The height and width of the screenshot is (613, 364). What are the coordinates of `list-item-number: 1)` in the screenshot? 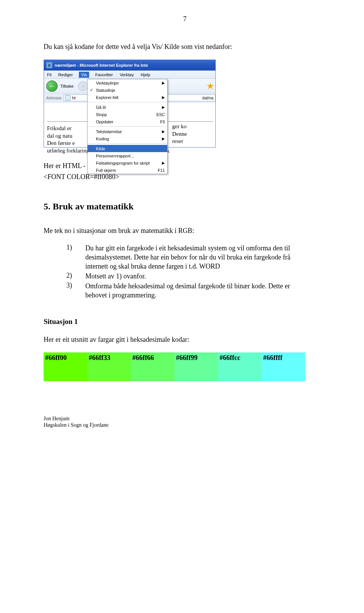 It's located at (76, 257).